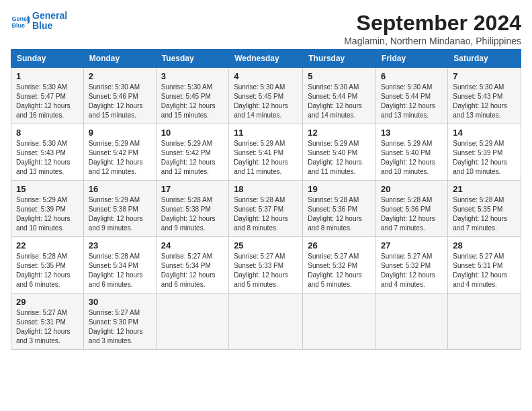 Image resolution: width=532 pixels, height=411 pixels. I want to click on day-number: 5, so click(339, 77).